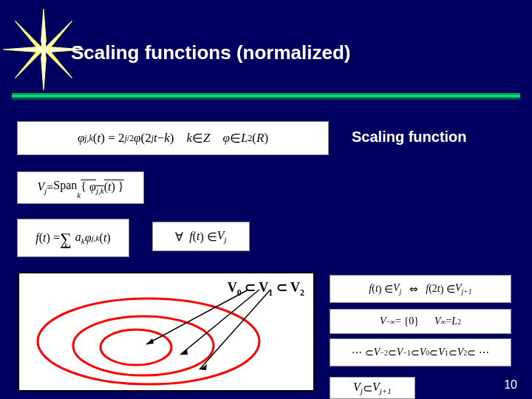 The width and height of the screenshot is (532, 399). I want to click on title-underline, so click(266, 95).